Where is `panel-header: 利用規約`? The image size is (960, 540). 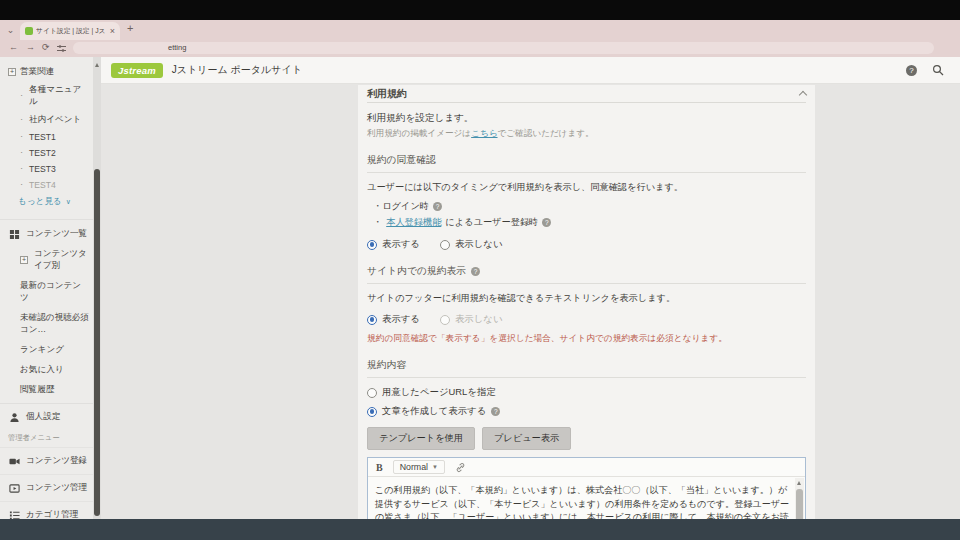
panel-header: 利用規約 is located at coordinates (586, 94).